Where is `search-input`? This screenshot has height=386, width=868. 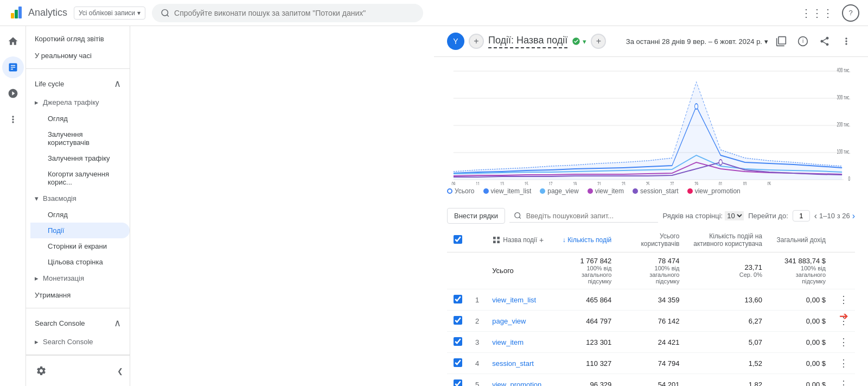
search-input is located at coordinates (294, 13).